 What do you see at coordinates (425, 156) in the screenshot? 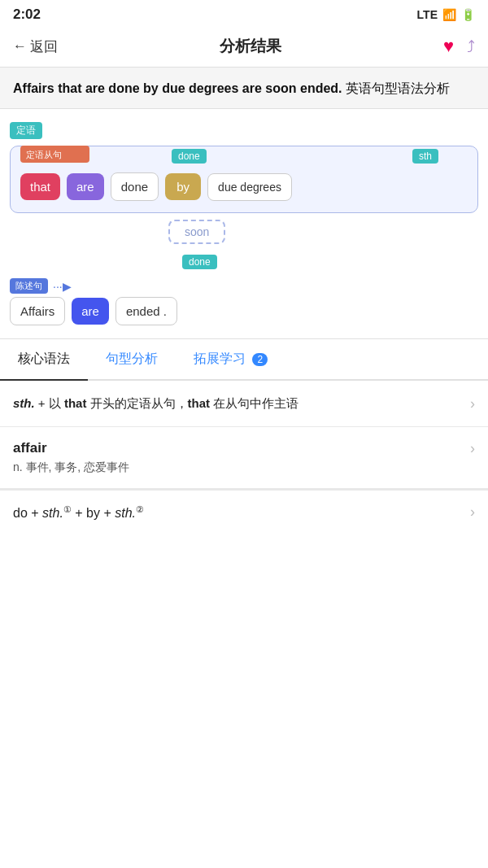
I see `sth-tag: sth` at bounding box center [425, 156].